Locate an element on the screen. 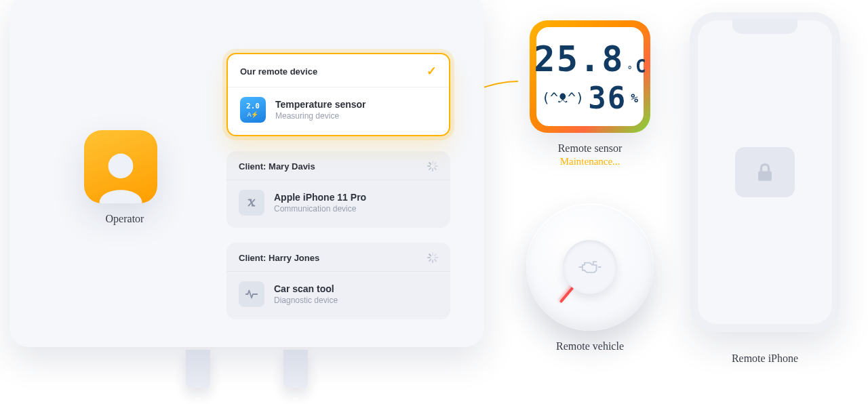 The image size is (868, 404). diagnostic-waveform-icon is located at coordinates (252, 294).